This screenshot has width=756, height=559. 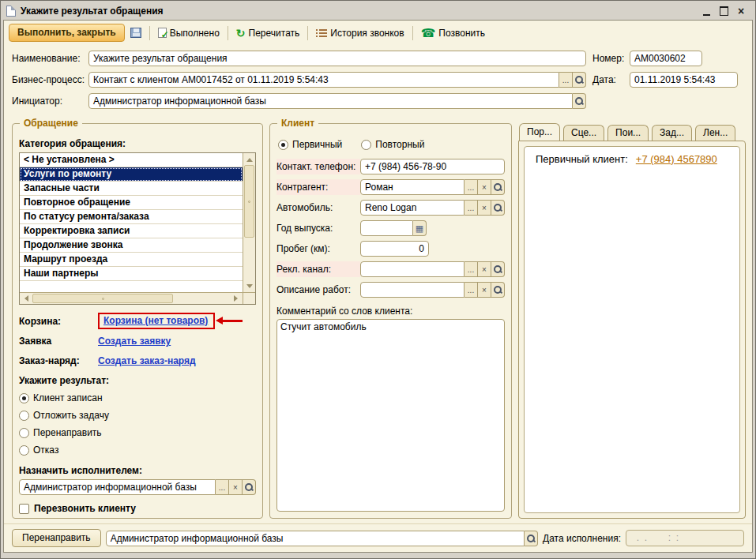 I want to click on redirect-button: Перенаправить, so click(x=57, y=538).